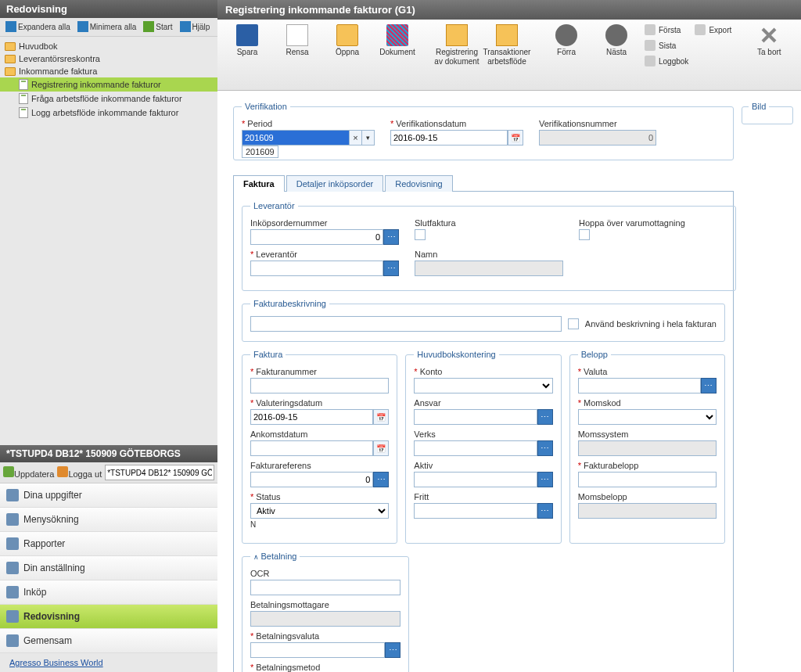 This screenshot has width=801, height=672. What do you see at coordinates (266, 106) in the screenshot?
I see `verification-legend: Verifikation` at bounding box center [266, 106].